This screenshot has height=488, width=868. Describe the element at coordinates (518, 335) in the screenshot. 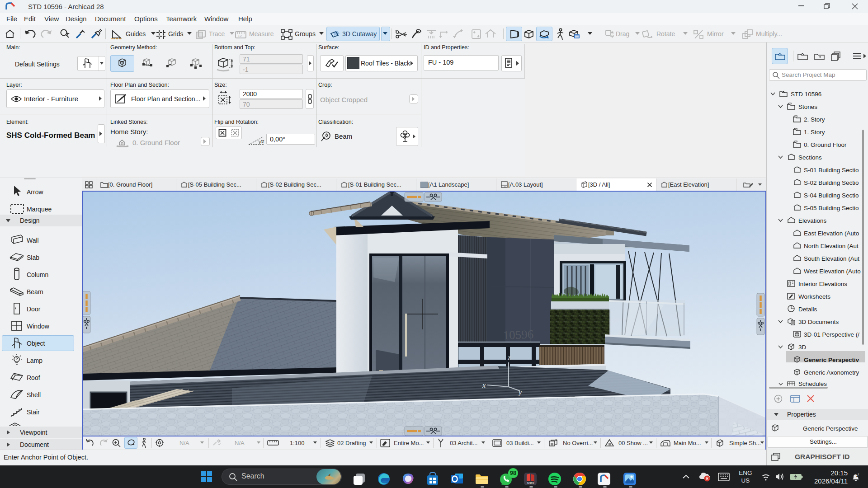

I see `svg-text: 10596` at that location.